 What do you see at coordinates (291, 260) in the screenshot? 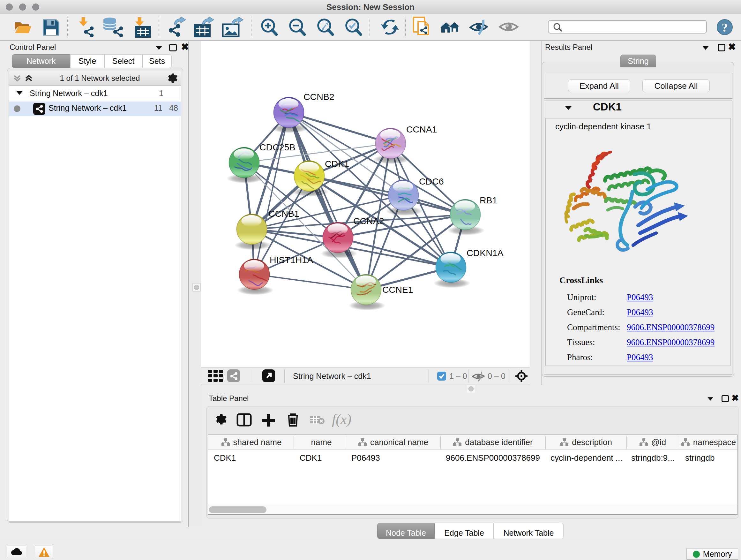
I see `svg-text: HIST1H1A` at bounding box center [291, 260].